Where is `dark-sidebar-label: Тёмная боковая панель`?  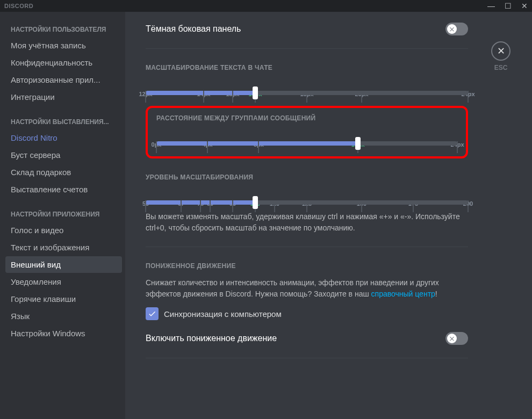 dark-sidebar-label: Тёмная боковая панель is located at coordinates (193, 29).